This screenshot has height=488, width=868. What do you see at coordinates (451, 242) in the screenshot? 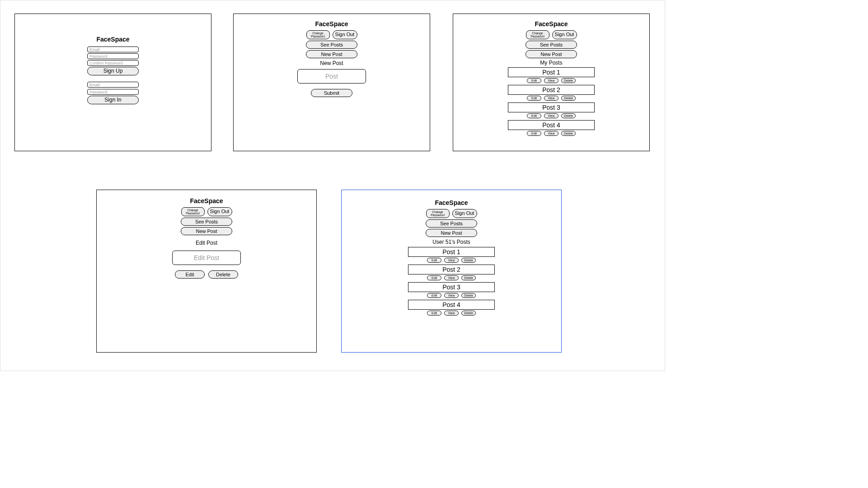
I see `user-posts-heading: User 51's Posts` at bounding box center [451, 242].